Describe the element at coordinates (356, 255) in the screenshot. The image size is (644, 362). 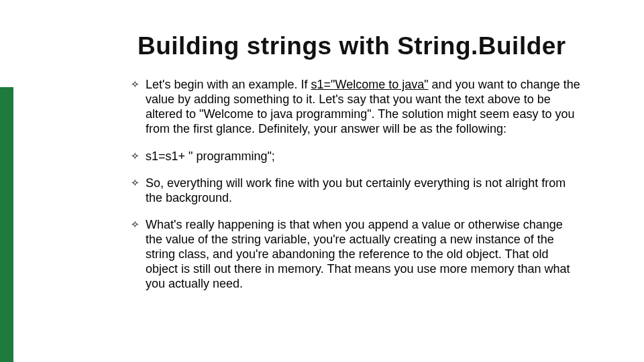
I see `list-item: ✧ What's really happening is that when y…` at that location.